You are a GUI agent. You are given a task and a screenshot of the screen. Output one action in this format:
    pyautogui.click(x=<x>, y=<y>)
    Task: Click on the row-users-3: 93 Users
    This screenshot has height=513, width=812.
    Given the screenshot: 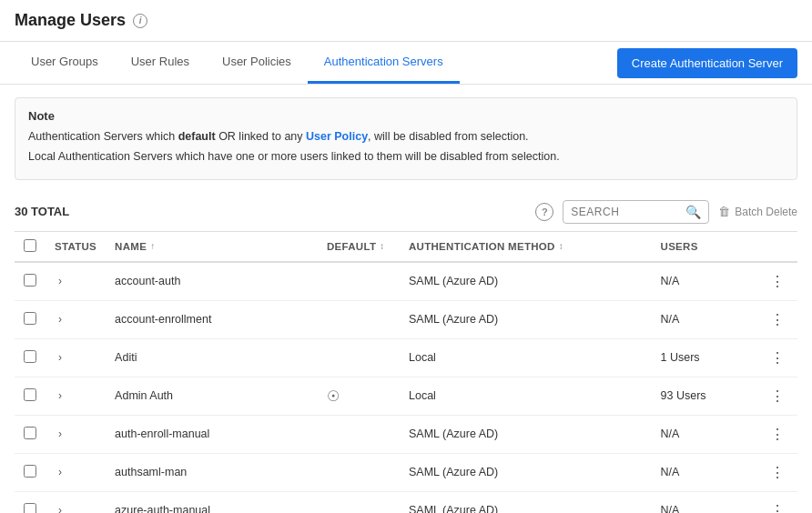 What is the action you would take?
    pyautogui.click(x=705, y=396)
    